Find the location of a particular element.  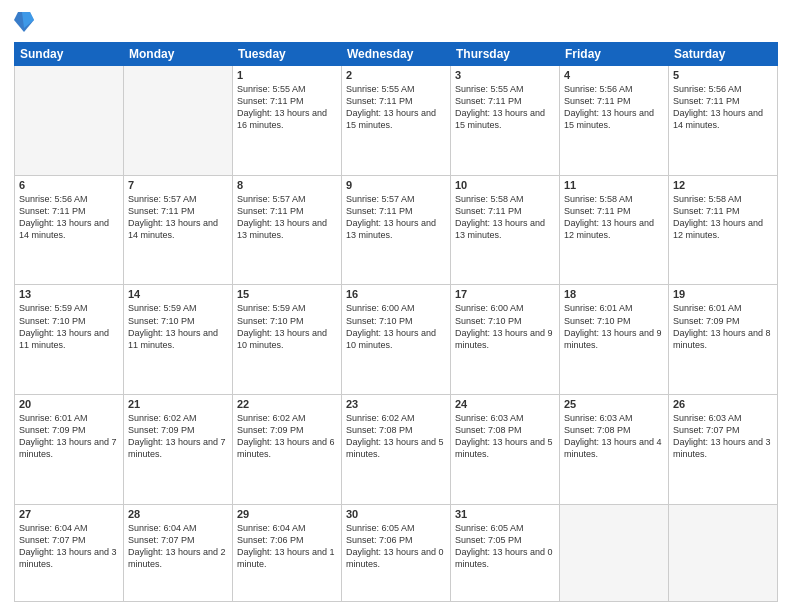

day-number: 26 is located at coordinates (723, 404).